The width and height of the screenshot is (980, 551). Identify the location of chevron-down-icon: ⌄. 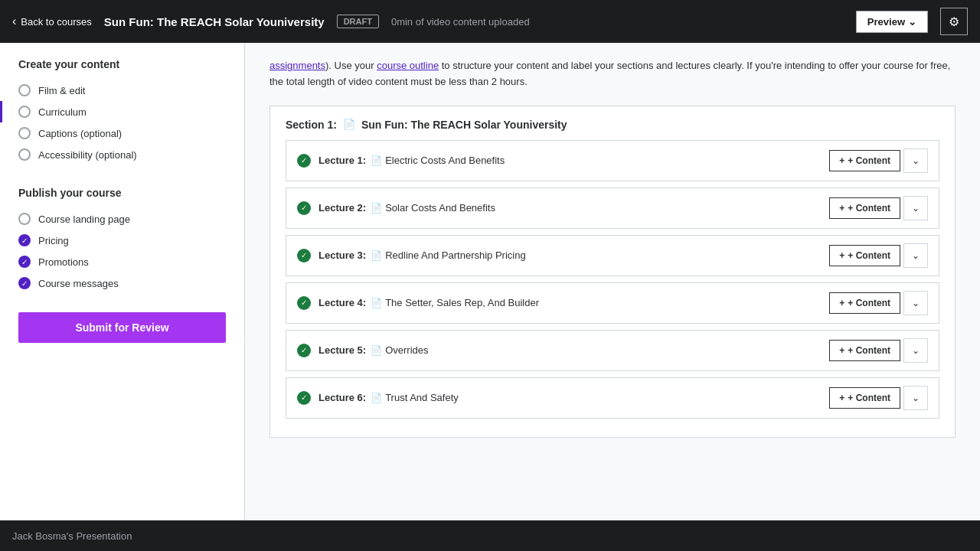
(913, 21).